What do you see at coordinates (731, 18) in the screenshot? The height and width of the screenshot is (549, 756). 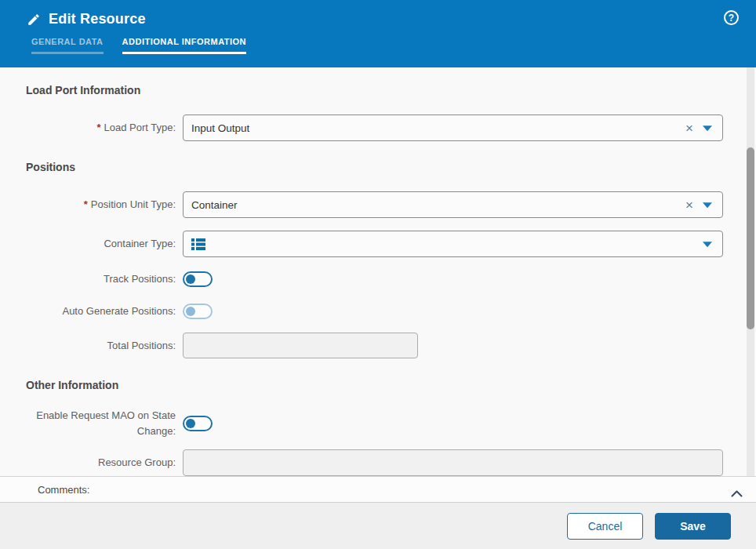 I see `help-symbol: ?` at bounding box center [731, 18].